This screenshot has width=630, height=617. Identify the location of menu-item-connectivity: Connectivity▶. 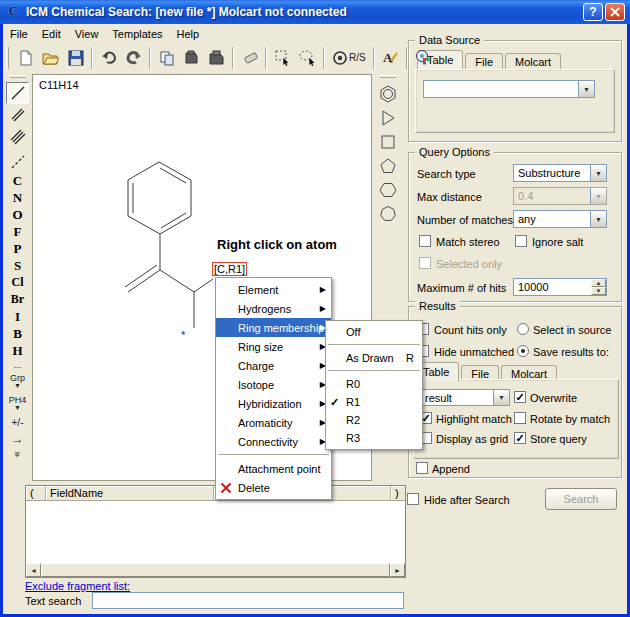
(274, 442).